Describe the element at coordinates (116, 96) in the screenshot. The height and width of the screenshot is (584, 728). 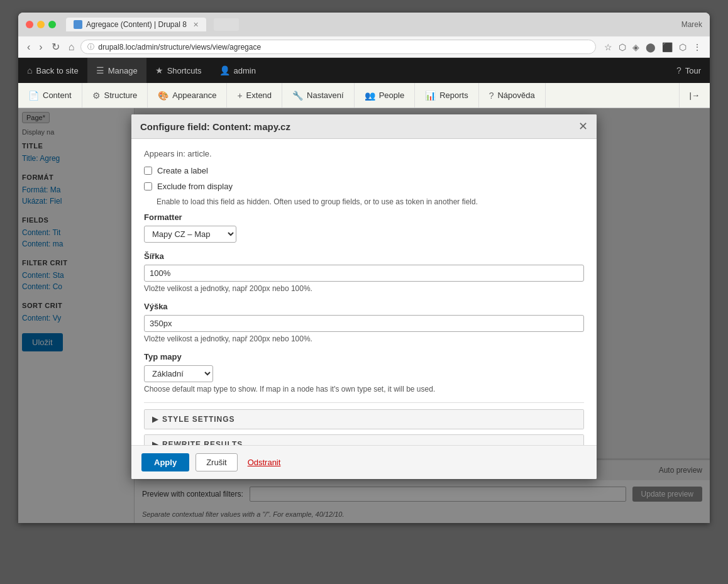
I see `tab-structure: ⚙ Structure` at that location.